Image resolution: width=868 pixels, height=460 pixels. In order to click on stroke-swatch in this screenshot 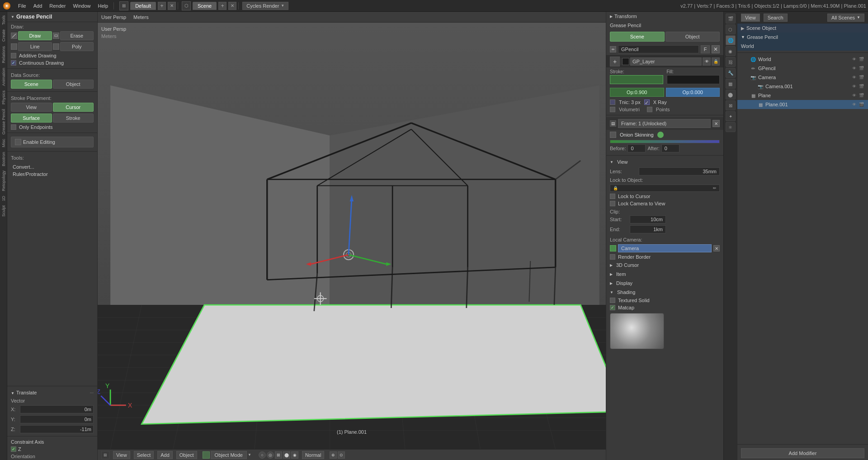, I will do `click(637, 80)`.